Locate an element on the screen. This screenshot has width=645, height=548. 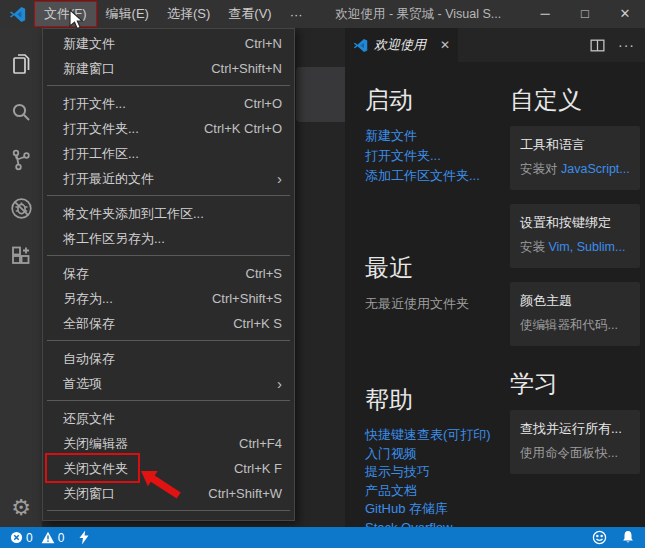
title-bar: 文件(F) 编辑(E) 选择(S) 查看(V) ··· 欢迎使用 - 果贸城 -… is located at coordinates (322, 14).